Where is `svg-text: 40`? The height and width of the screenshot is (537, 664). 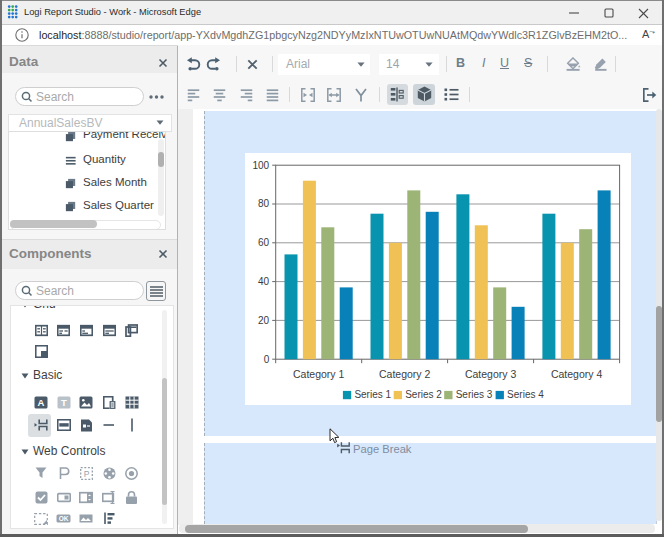
svg-text: 40 is located at coordinates (264, 282).